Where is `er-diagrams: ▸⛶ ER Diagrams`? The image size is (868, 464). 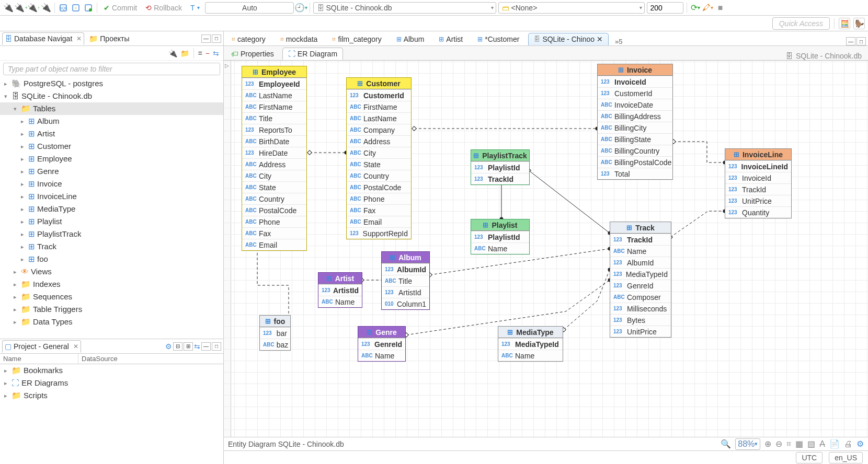 er-diagrams: ▸⛶ ER Diagrams is located at coordinates (112, 383).